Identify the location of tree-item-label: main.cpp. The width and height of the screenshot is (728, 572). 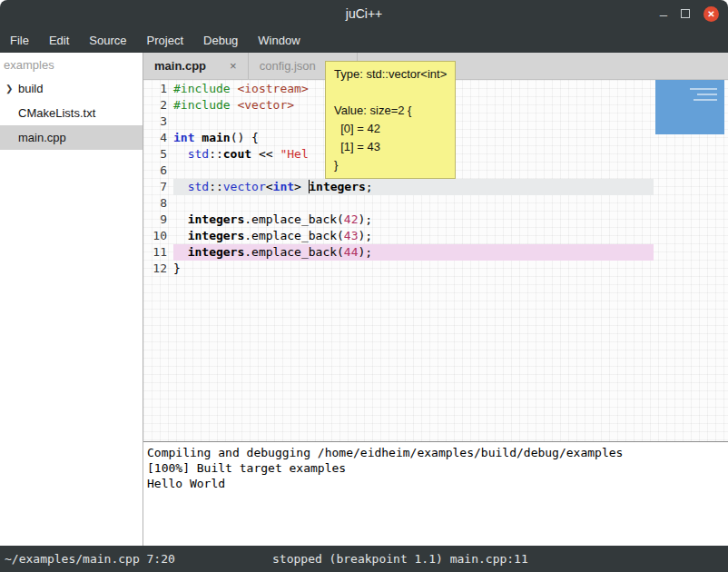
(42, 138).